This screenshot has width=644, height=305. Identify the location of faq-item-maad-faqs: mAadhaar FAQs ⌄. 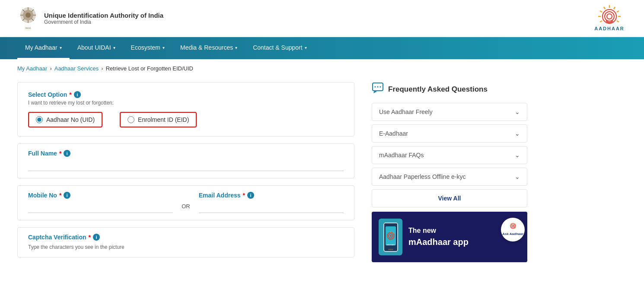
(450, 155).